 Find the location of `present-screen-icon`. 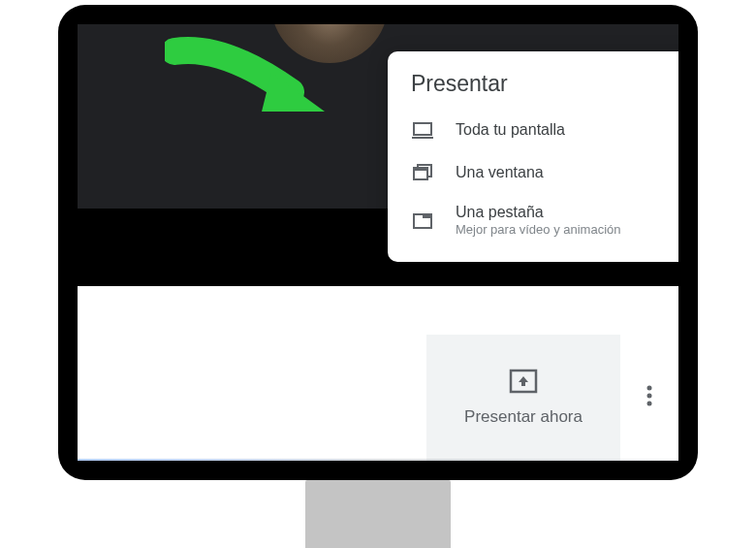

present-screen-icon is located at coordinates (523, 383).